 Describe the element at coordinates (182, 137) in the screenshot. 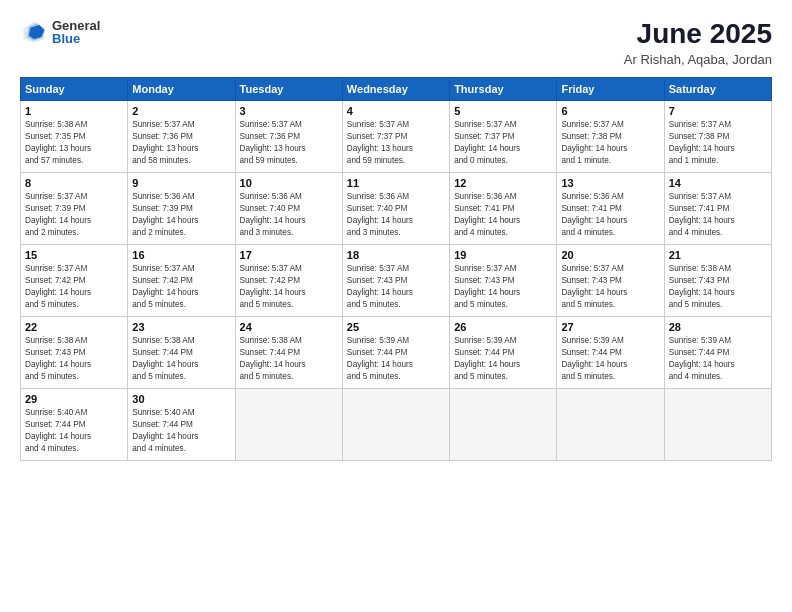

I see `calendar-cell: 2Sunrise: 5:37 AM Sunset: 7:36 PM Daylig…` at that location.